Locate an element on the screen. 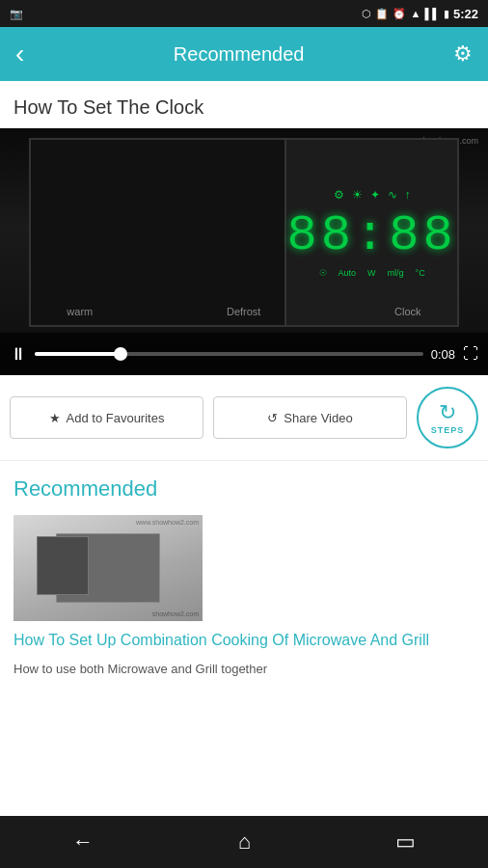 Image resolution: width=488 pixels, height=868 pixels. top-bar: ‹ Recommended ⚙ is located at coordinates (244, 54).